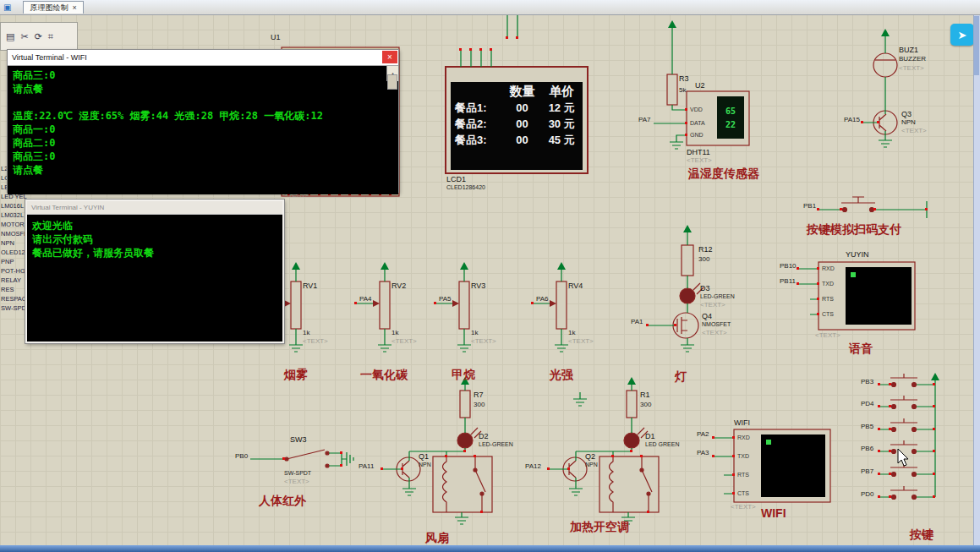  I want to click on terminal-yuyin-titlebar: Virtual Terminal - YUYIN, so click(155, 208).